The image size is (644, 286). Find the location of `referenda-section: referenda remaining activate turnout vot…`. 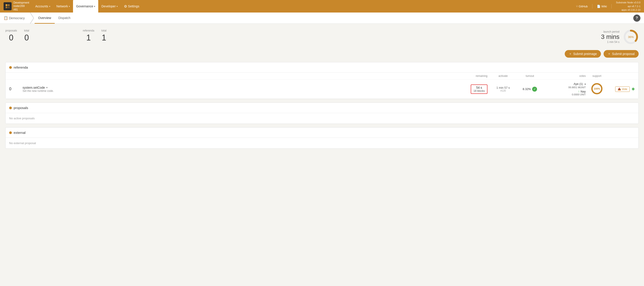

referenda-section: referenda remaining activate turnout vot… is located at coordinates (322, 81).